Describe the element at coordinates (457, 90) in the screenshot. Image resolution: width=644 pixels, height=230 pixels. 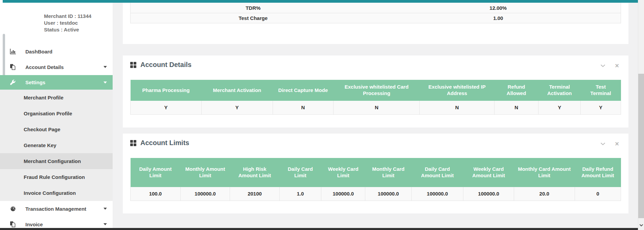
I see `column-header: Exclusive whitelisted IP Address` at that location.